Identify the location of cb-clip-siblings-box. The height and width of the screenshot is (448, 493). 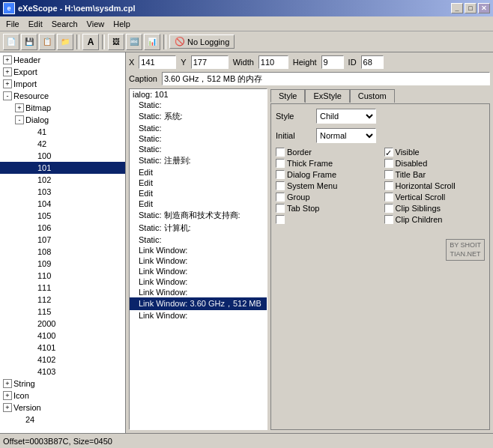
(389, 208).